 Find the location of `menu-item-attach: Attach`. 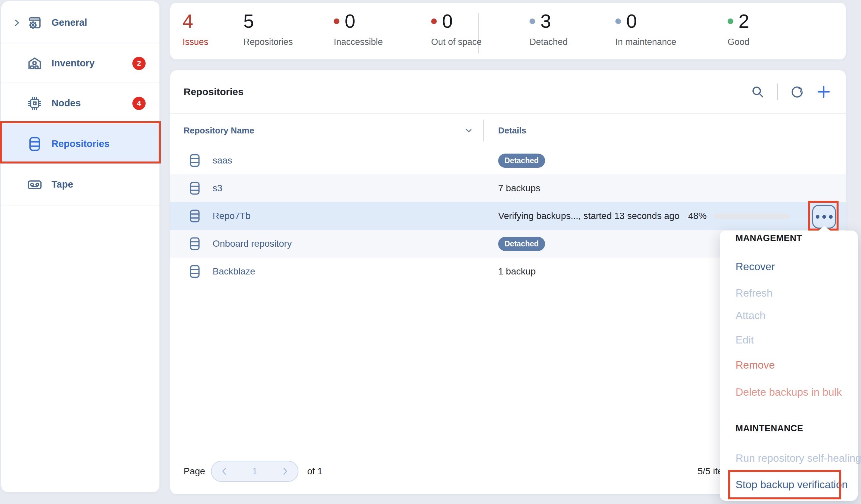

menu-item-attach: Attach is located at coordinates (751, 315).